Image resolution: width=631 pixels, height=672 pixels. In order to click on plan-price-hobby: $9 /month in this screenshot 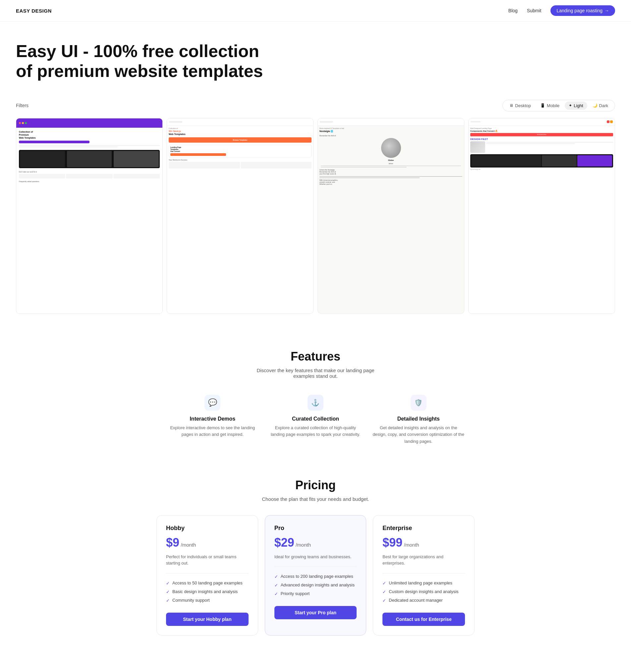, I will do `click(207, 543)`.